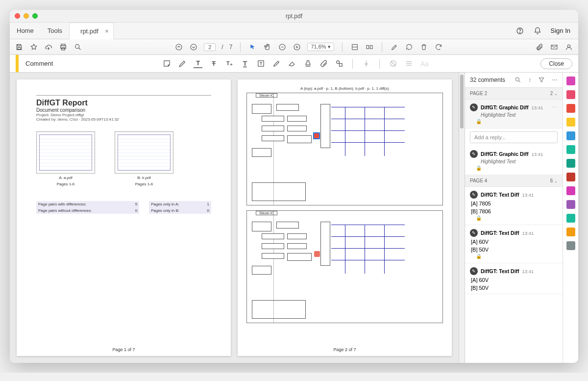 Image resolution: width=588 pixels, height=381 pixels. Describe the element at coordinates (514, 206) in the screenshot. I see `comment-item: ✎ DiffGT: Text Diff 13:41 [A] 7805 [B] 7…` at that location.